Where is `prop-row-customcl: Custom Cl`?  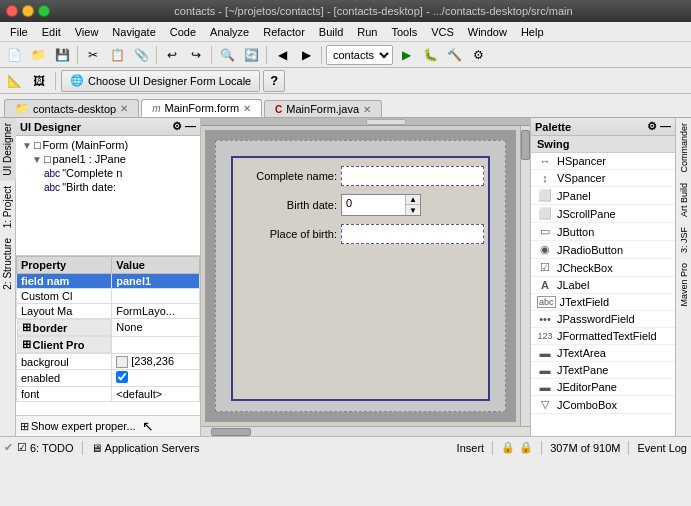
prop-row-customcl: Custom Cl is located at coordinates (108, 296).